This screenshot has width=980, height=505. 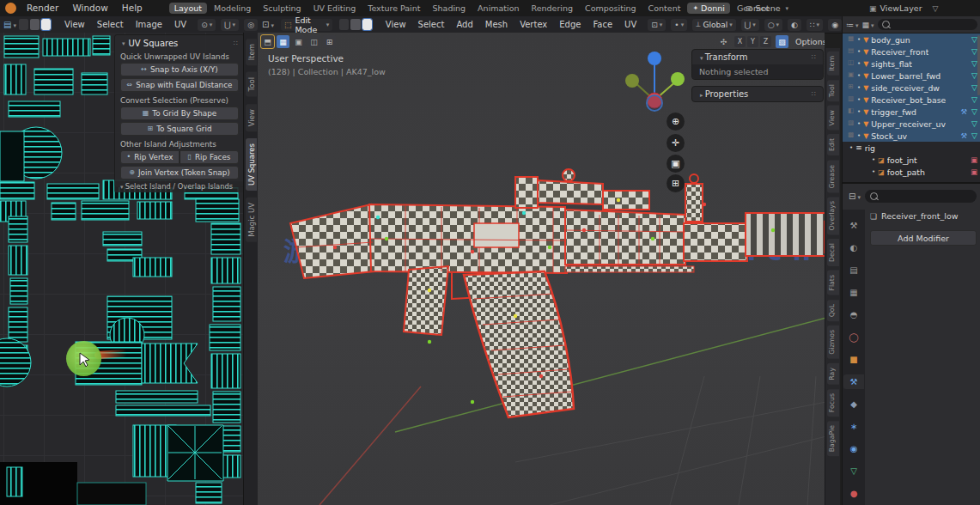 I want to click on overlays-toggle: ∷▾, so click(x=814, y=25).